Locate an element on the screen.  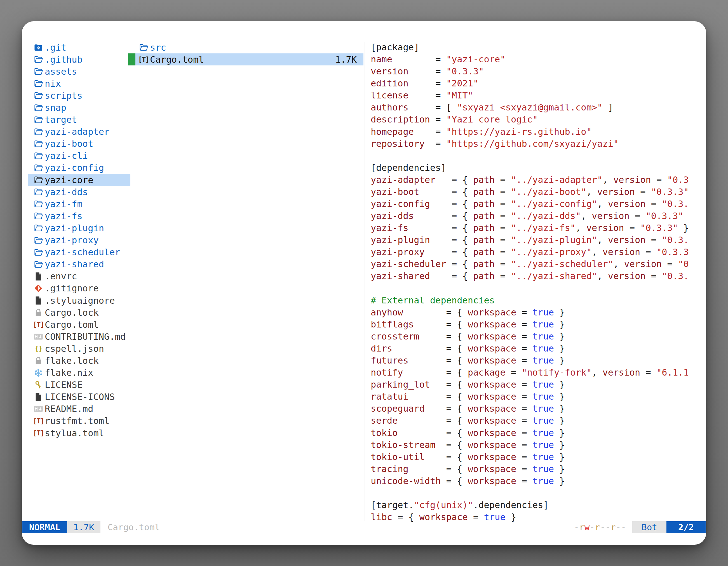
sidebar-item: README.md is located at coordinates (79, 409).